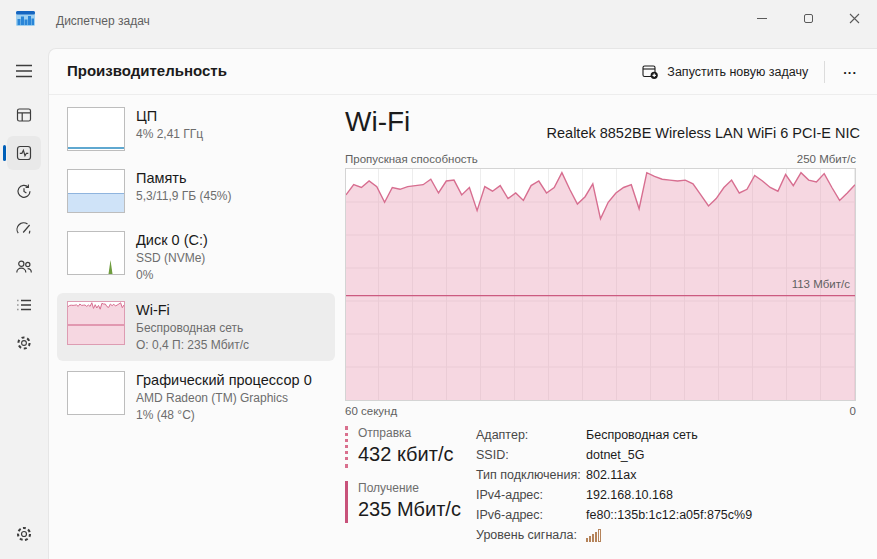 Image resolution: width=877 pixels, height=559 pixels. What do you see at coordinates (196, 257) in the screenshot?
I see `sidebar-item-disk: Диск 0 (C:) SSD (NVMe) 0%` at bounding box center [196, 257].